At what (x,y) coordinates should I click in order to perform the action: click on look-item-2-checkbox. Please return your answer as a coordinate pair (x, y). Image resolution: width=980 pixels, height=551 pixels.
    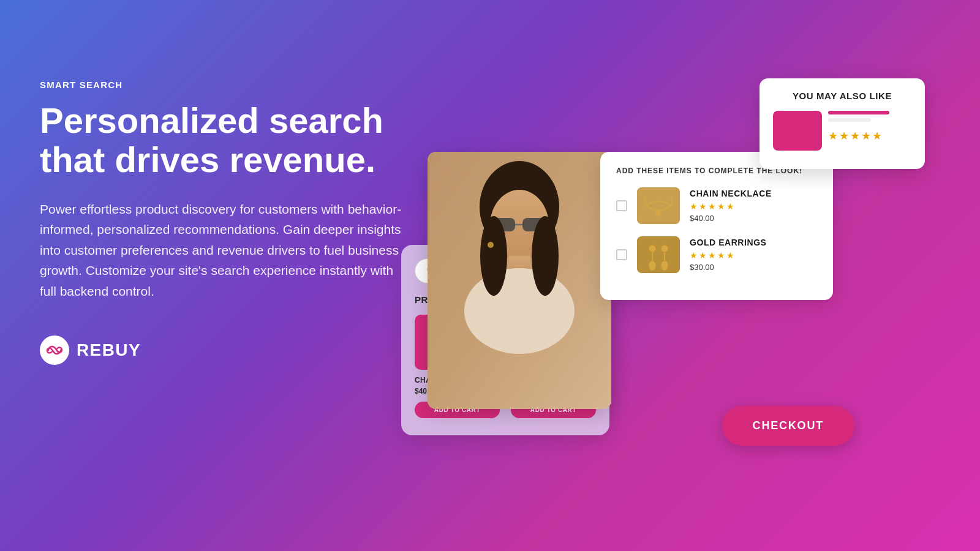
    Looking at the image, I should click on (622, 255).